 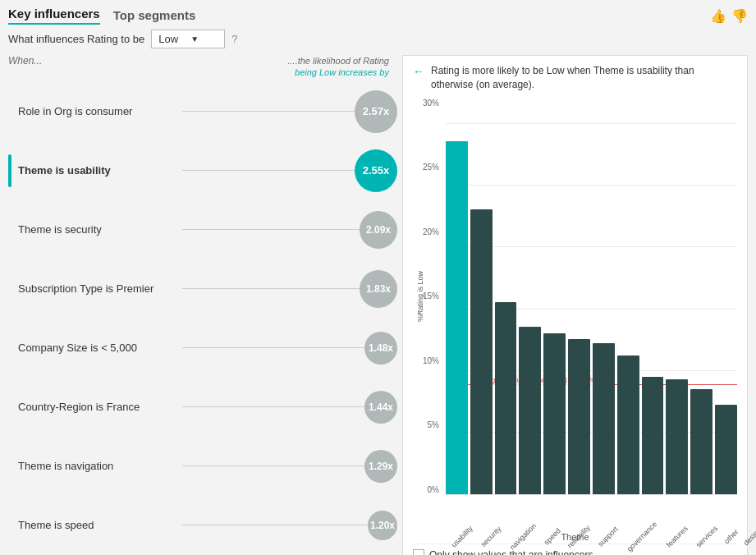 I want to click on x-label-item: support, so click(x=605, y=519).